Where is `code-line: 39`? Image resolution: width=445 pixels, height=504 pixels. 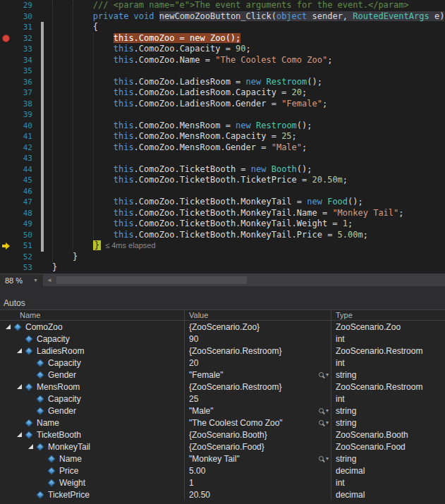
code-line: 39 is located at coordinates (223, 115).